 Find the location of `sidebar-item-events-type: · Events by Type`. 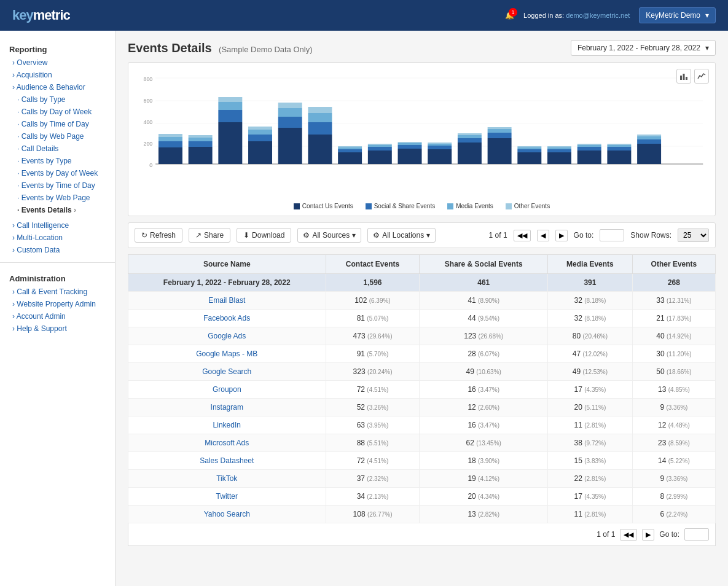

sidebar-item-events-type: · Events by Type is located at coordinates (58, 161).